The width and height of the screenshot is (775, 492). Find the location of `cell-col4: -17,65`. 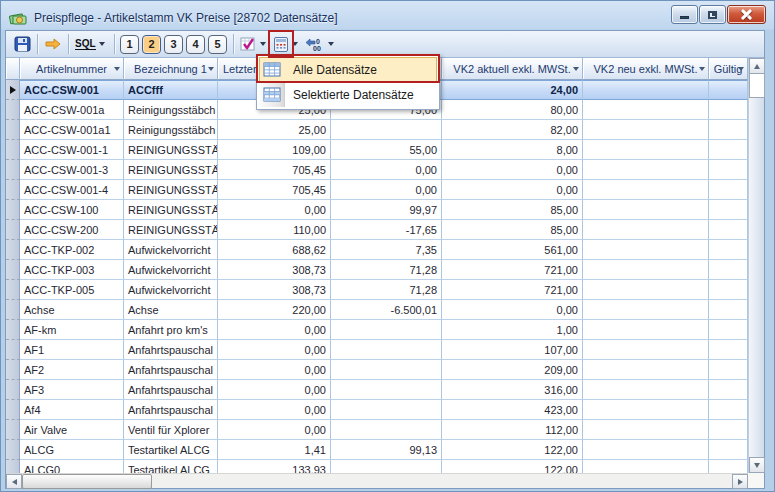

cell-col4: -17,65 is located at coordinates (386, 230).